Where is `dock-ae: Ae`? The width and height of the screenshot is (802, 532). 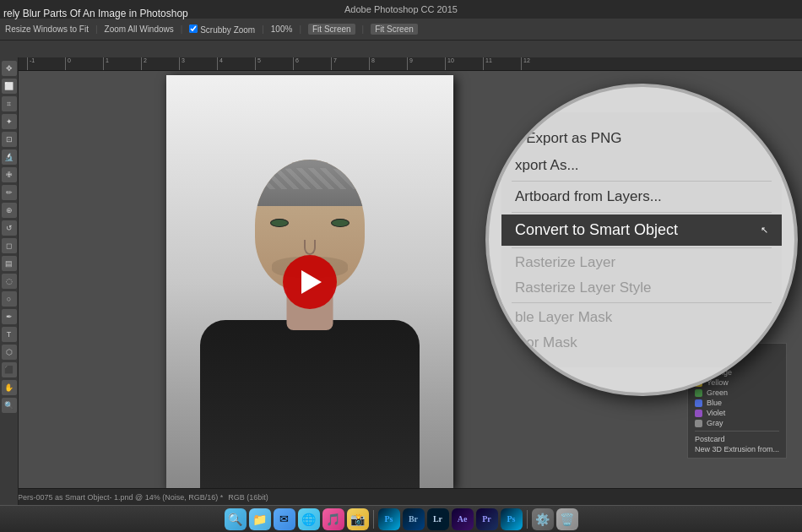
dock-ae: Ae is located at coordinates (463, 519).